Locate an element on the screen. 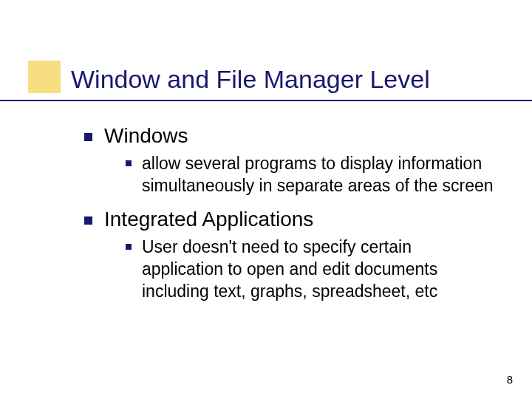 The image size is (532, 399). sublist: User doesn't need to specify certain app… is located at coordinates (312, 269).